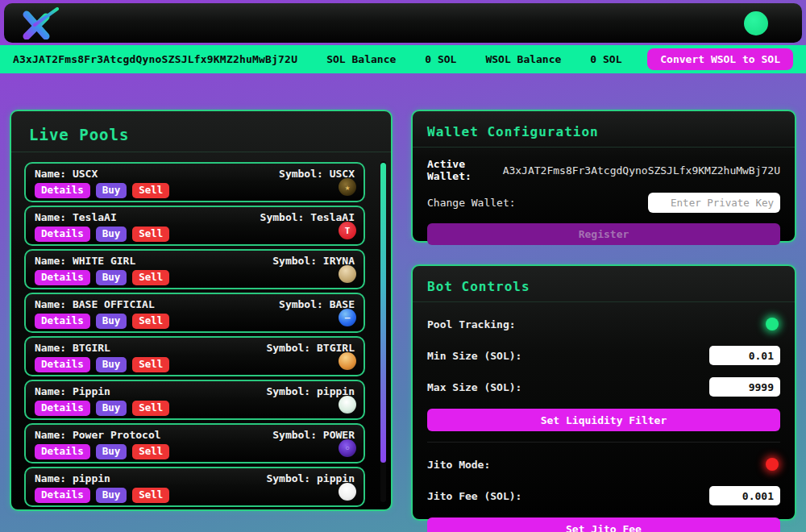  What do you see at coordinates (604, 234) in the screenshot?
I see `register-button: Register` at bounding box center [604, 234].